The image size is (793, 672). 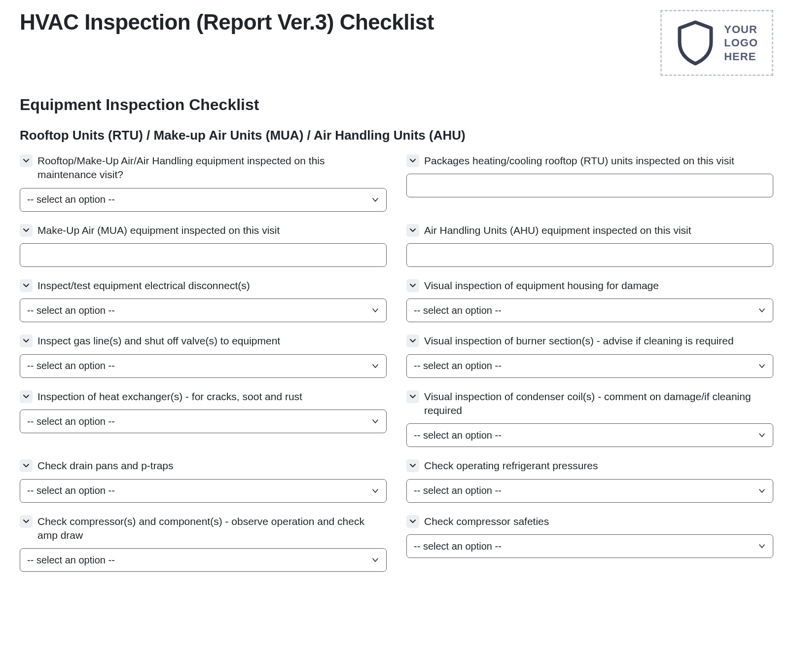 I want to click on field-label: Inspect gas line(s) and shut off valve(s…, so click(x=159, y=341).